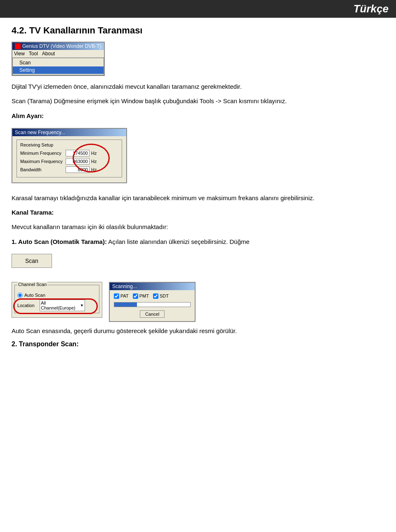 The width and height of the screenshot is (396, 532). I want to click on dropdown-value: All Channel(Europe), so click(60, 305).